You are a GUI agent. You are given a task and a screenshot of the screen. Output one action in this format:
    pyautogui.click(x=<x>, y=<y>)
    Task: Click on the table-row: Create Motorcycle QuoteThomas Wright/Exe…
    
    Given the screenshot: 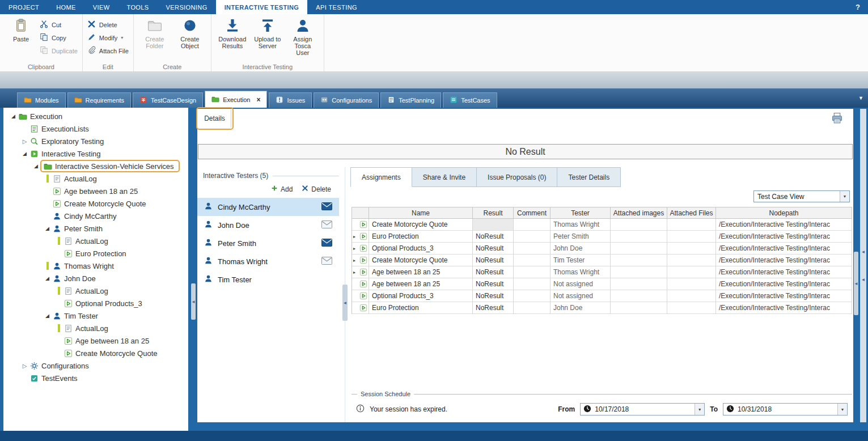 What is the action you would take?
    pyautogui.click(x=602, y=224)
    